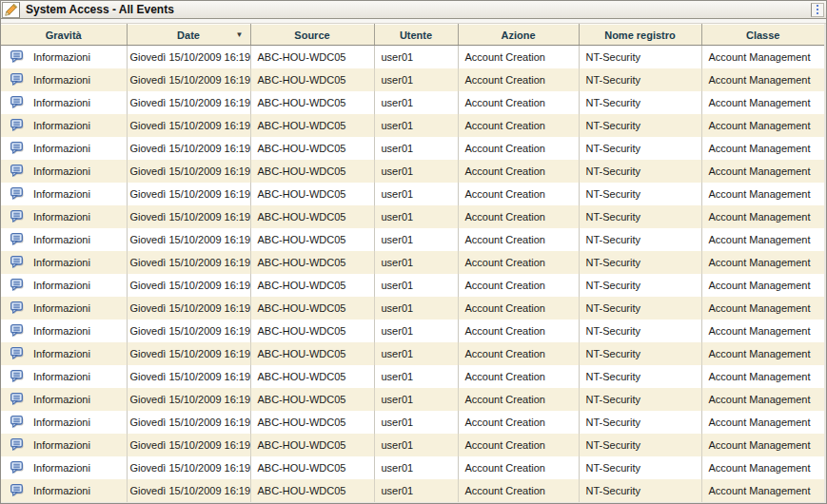 This screenshot has height=504, width=827. Describe the element at coordinates (416, 35) in the screenshot. I see `column-header-utente: Utente` at that location.